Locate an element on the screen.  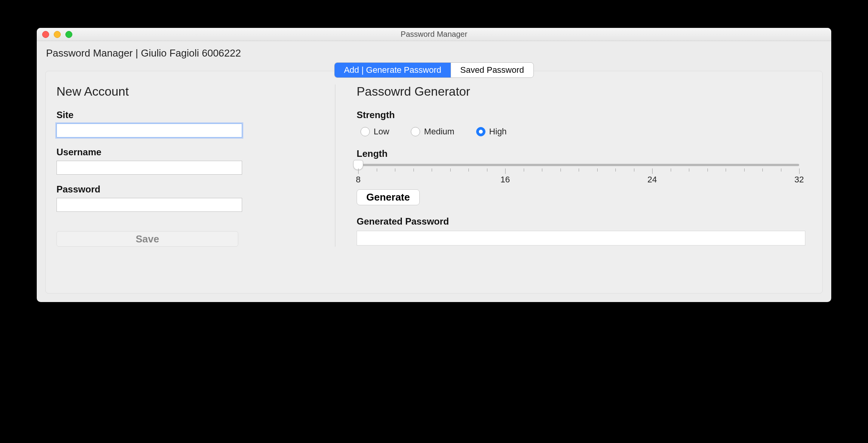
radio-label: Low is located at coordinates (381, 132).